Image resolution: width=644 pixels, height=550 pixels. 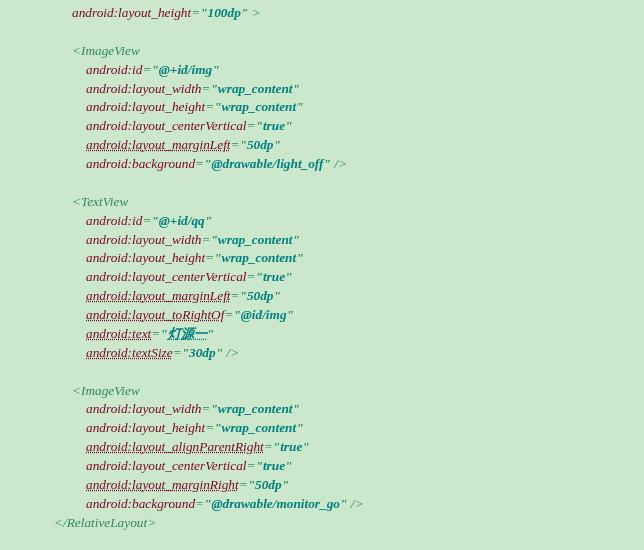 I want to click on code-line: android:layout_marginLeft="50dp", so click(x=322, y=146).